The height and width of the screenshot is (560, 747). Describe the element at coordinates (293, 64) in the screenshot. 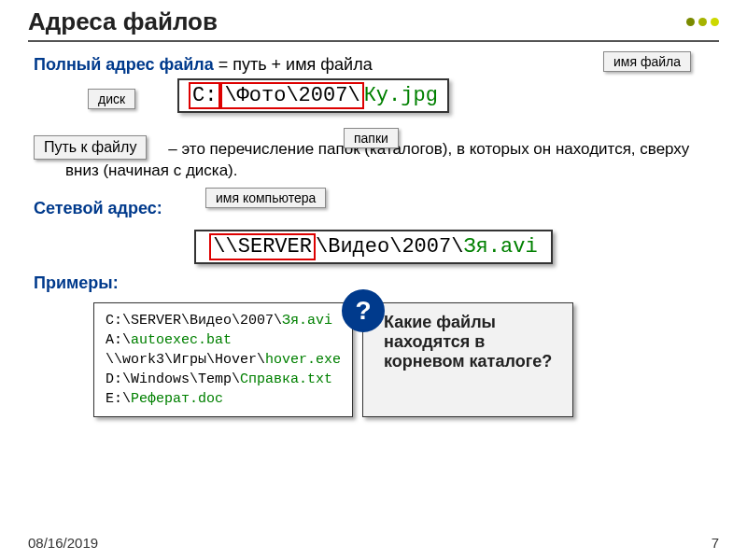

I see `full-address-rest: = путь + имя файла` at that location.